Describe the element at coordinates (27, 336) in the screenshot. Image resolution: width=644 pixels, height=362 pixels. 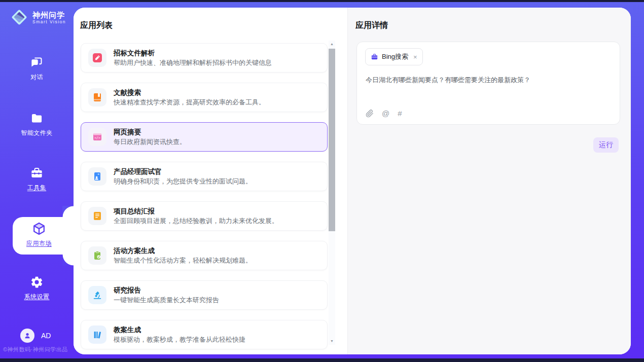
I see `user-icon` at that location.